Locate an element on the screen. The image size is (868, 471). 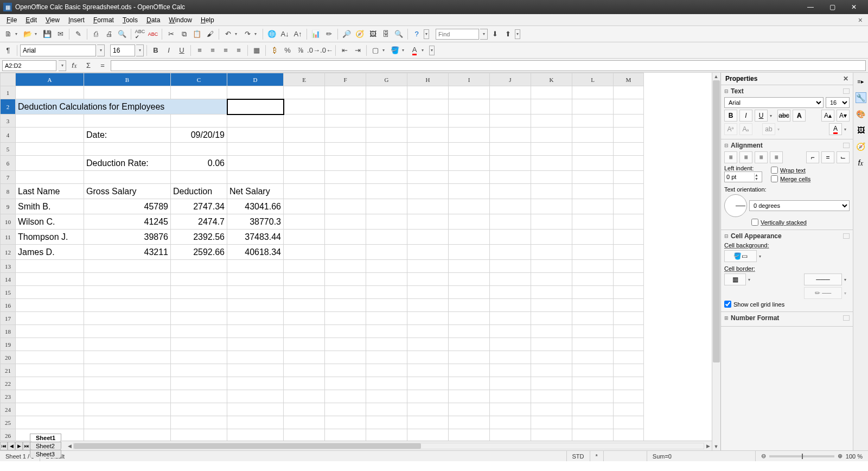
cell-F7 is located at coordinates (346, 177).